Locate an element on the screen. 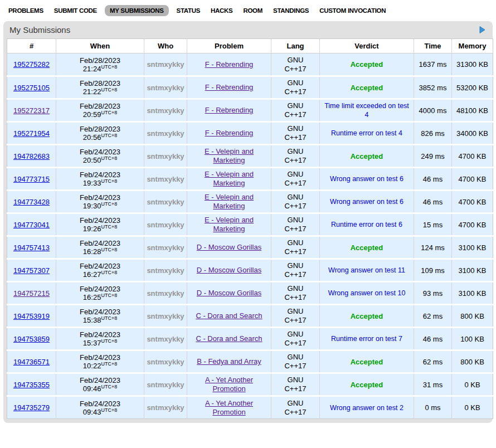  when-cell: Feb/24/202315:38UTC+8 is located at coordinates (100, 316).